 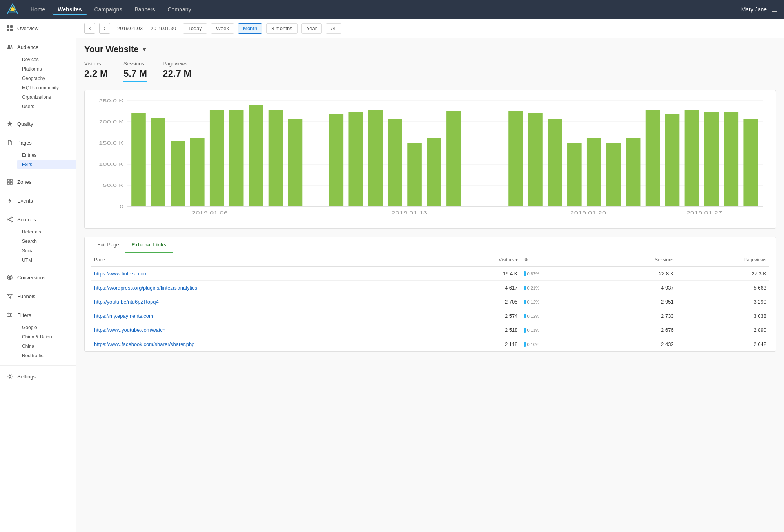 What do you see at coordinates (108, 9) in the screenshot?
I see `nav-campaigns: Campaigns` at bounding box center [108, 9].